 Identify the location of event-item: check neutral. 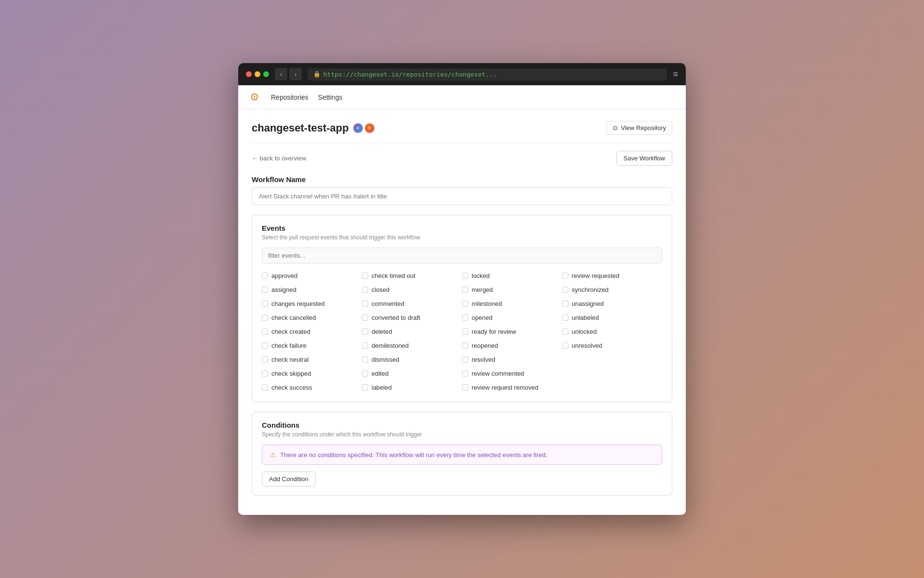
(312, 359).